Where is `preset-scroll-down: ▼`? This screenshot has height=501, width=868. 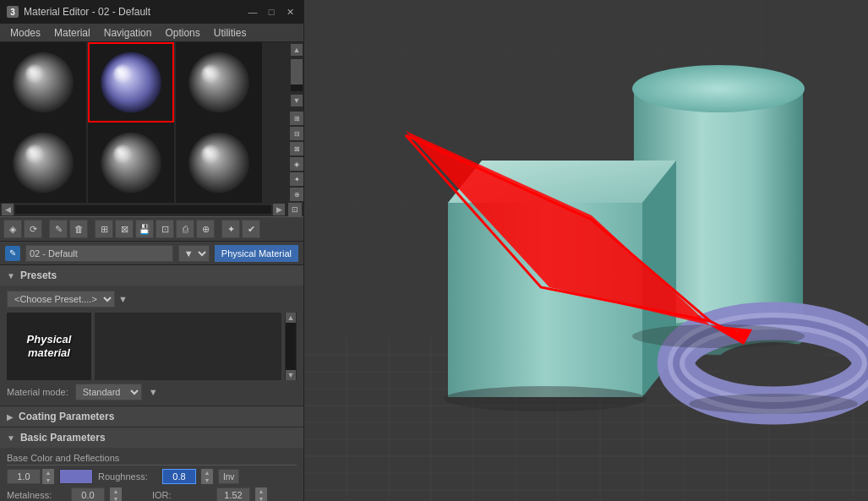
preset-scroll-down: ▼ is located at coordinates (291, 375).